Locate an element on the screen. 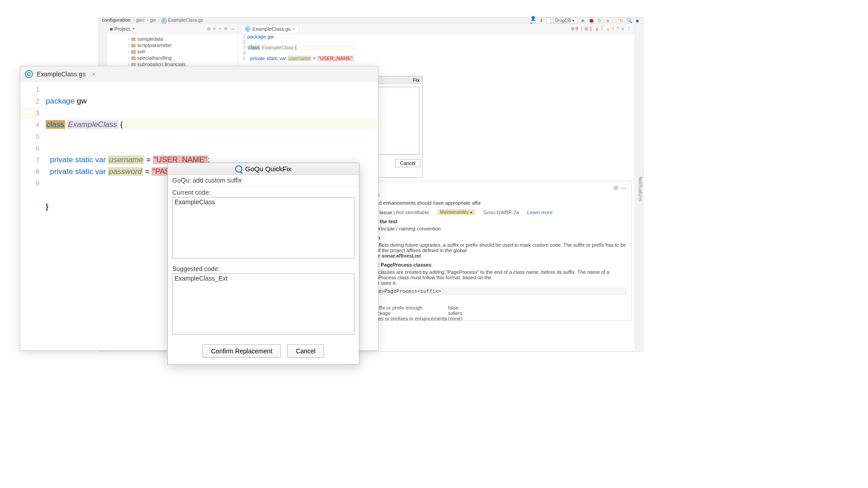 The height and width of the screenshot is (488, 868). editor-tabs: C ExampleClass.gs × ⊘ 8 | ⊘ 1 ▲ 7 ▲ 4 ^v… is located at coordinates (437, 29).